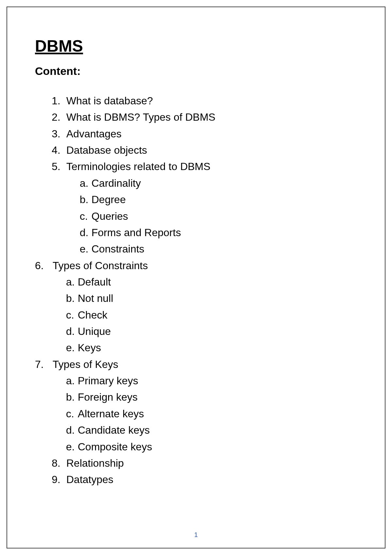 The width and height of the screenshot is (392, 555). Describe the element at coordinates (95, 298) in the screenshot. I see `toc-subtext: Not null` at that location.